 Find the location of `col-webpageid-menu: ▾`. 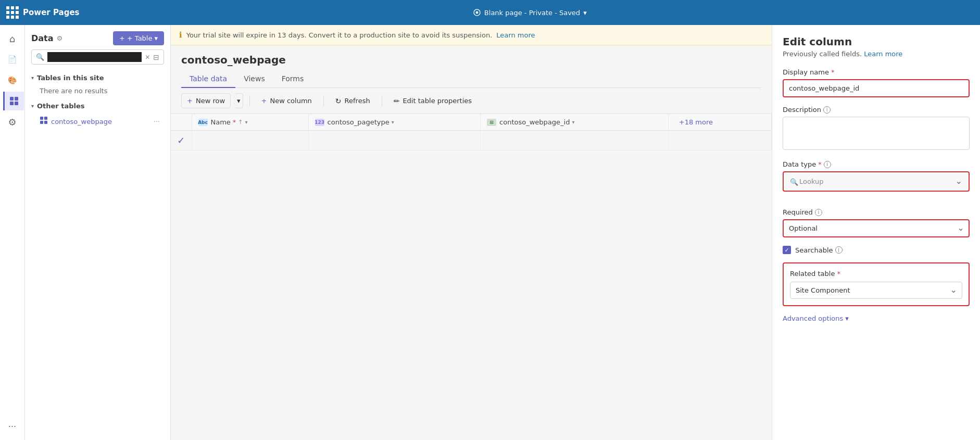

col-webpageid-menu: ▾ is located at coordinates (573, 122).